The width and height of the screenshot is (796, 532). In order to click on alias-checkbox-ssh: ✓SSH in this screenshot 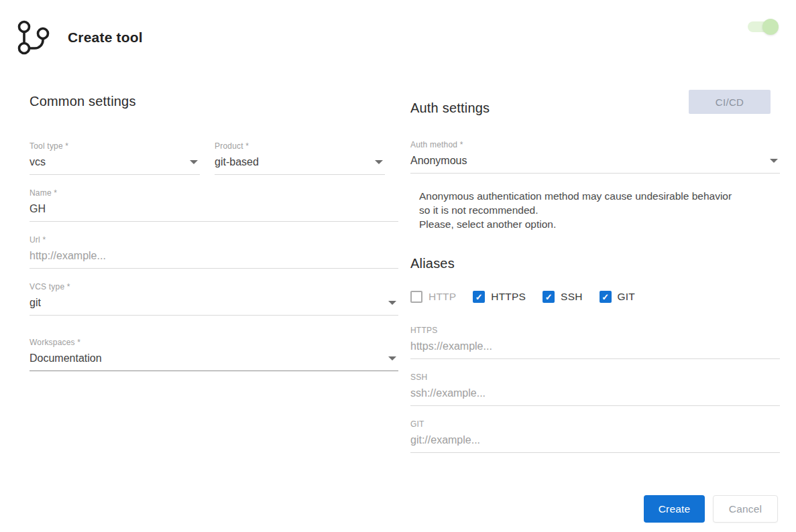, I will do `click(562, 297)`.